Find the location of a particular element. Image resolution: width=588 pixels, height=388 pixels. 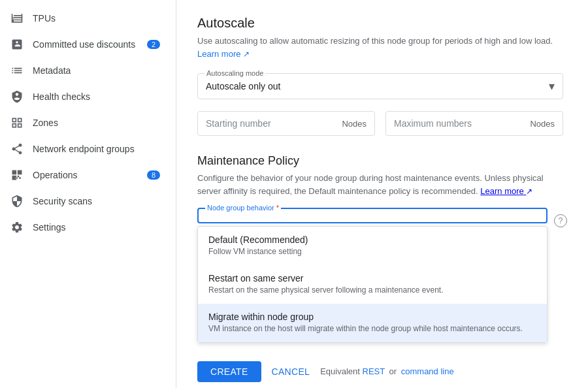

operations-icon is located at coordinates (17, 175).